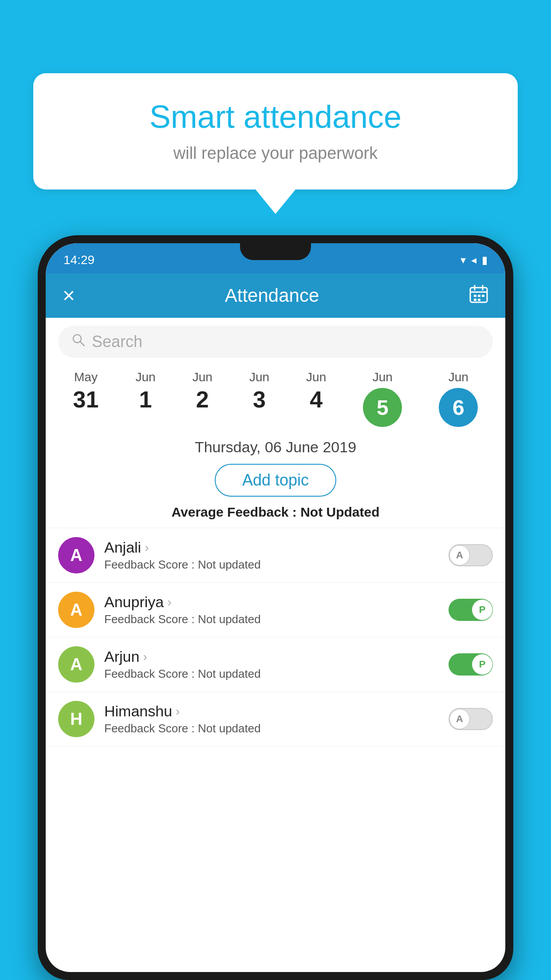  Describe the element at coordinates (463, 260) in the screenshot. I see `wifi-icon: ▾` at that location.